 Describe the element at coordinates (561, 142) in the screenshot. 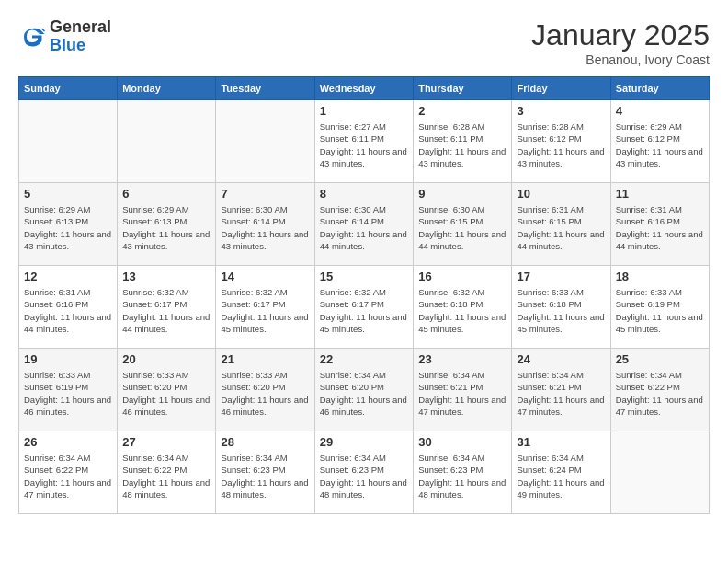

I see `calendar-cell: 3Sunrise: 6:28 AMSunset: 6:12 PMDaylight…` at that location.